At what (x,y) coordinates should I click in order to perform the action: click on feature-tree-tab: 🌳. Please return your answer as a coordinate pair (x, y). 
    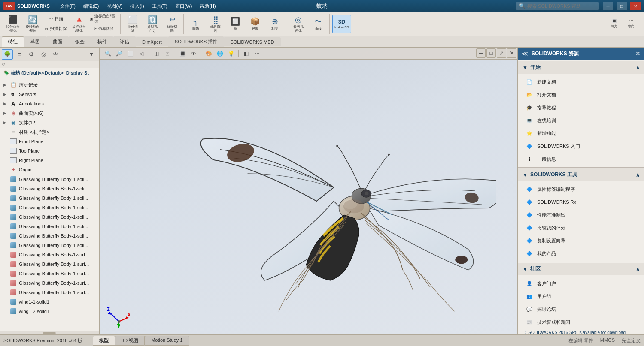
    Looking at the image, I should click on (7, 54).